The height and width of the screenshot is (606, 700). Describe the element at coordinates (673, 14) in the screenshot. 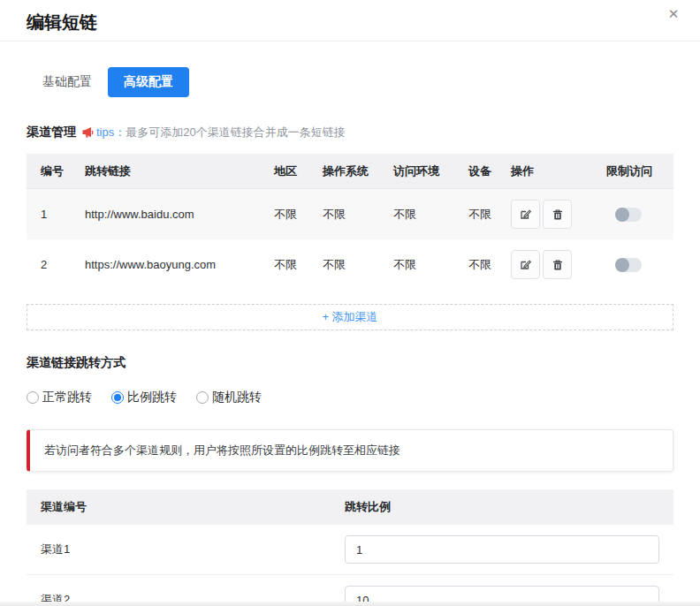

I see `close-icon: ✕` at that location.